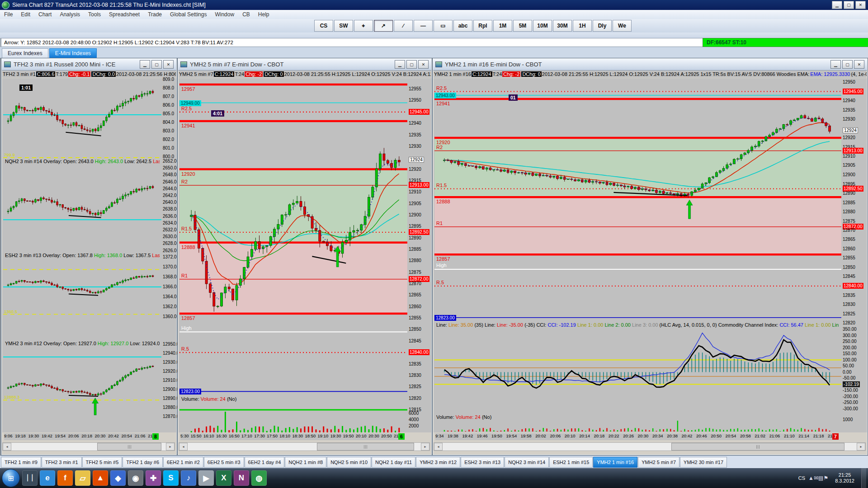 The height and width of the screenshot is (488, 868). Describe the element at coordinates (383, 26) in the screenshot. I see `trendline-icon: ↗` at that location.